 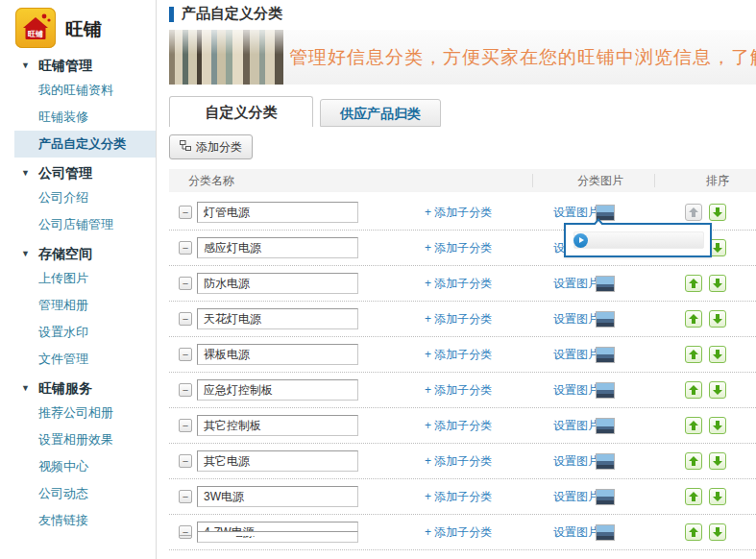 I want to click on sidebar-item-2: 视频中心, so click(x=78, y=467).